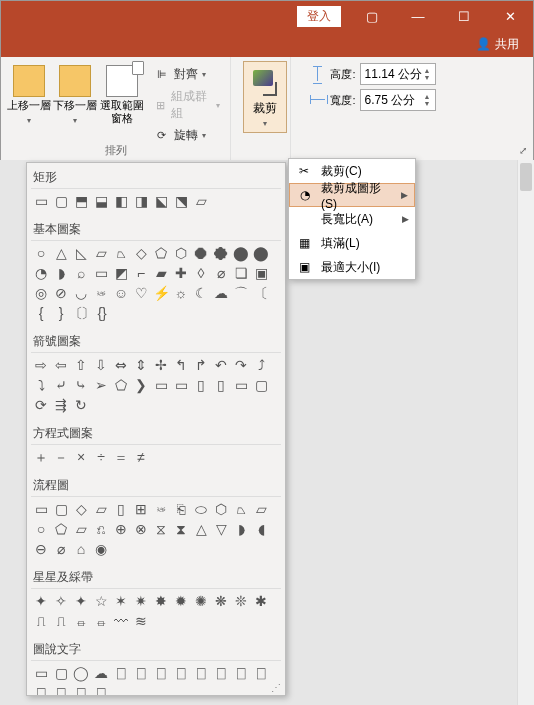 This screenshot has height=705, width=534. I want to click on shape-diamond: ◇, so click(141, 253).